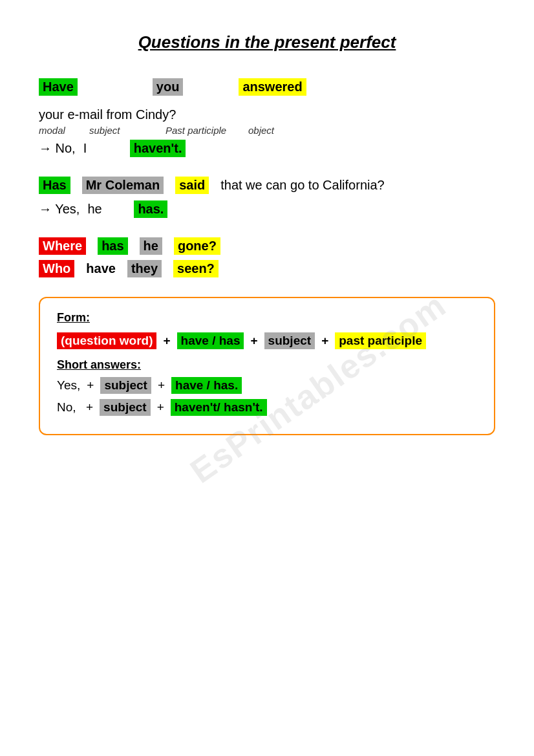 This screenshot has height=756, width=534. Describe the element at coordinates (267, 149) in the screenshot. I see `section1-answer: → No, I haven't.` at that location.